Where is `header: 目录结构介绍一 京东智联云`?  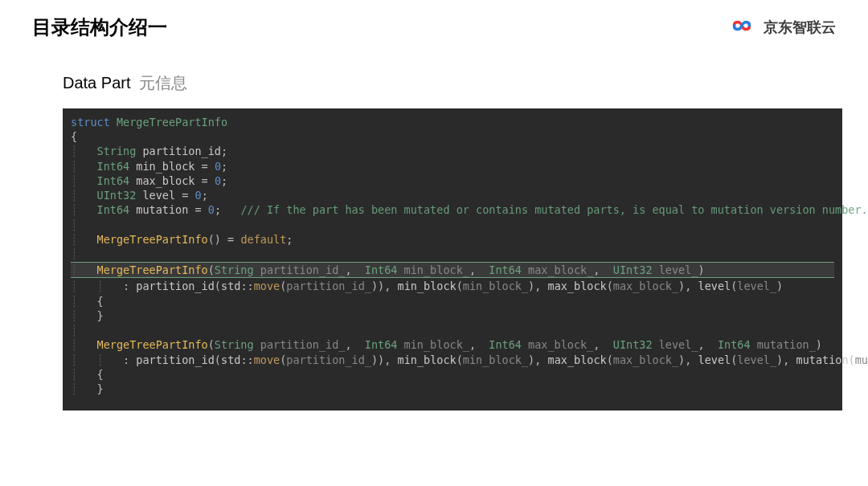
header: 目录结构介绍一 京东智联云 is located at coordinates (434, 24).